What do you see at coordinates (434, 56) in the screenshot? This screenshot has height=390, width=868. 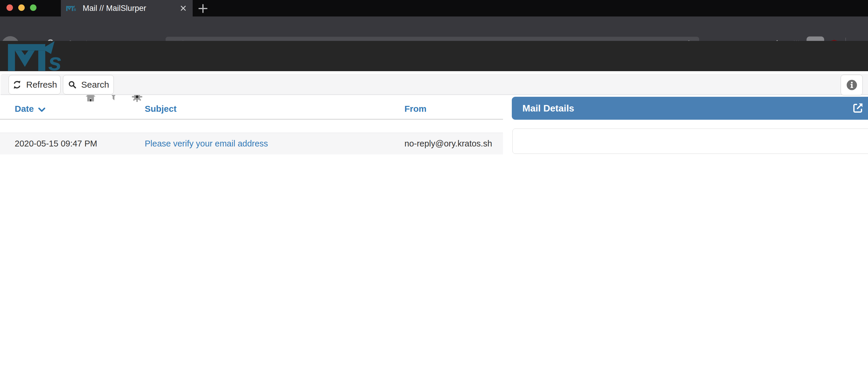 I see `app-header: s` at bounding box center [434, 56].